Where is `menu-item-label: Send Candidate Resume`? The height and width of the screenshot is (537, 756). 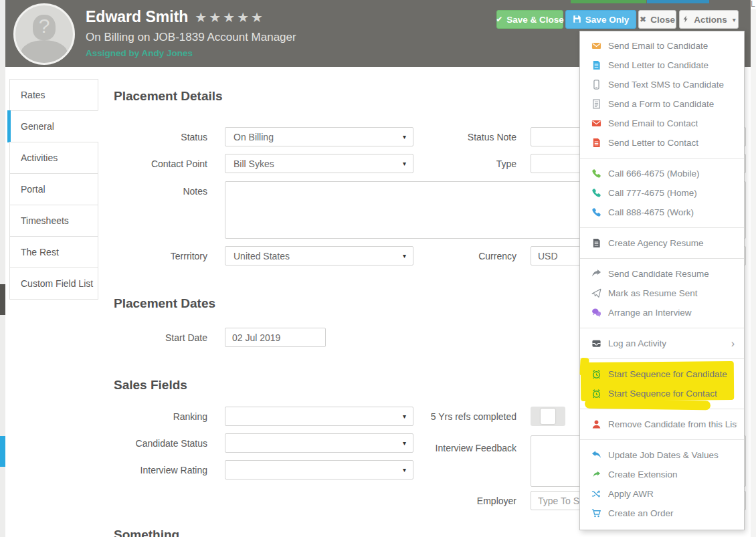 menu-item-label: Send Candidate Resume is located at coordinates (658, 274).